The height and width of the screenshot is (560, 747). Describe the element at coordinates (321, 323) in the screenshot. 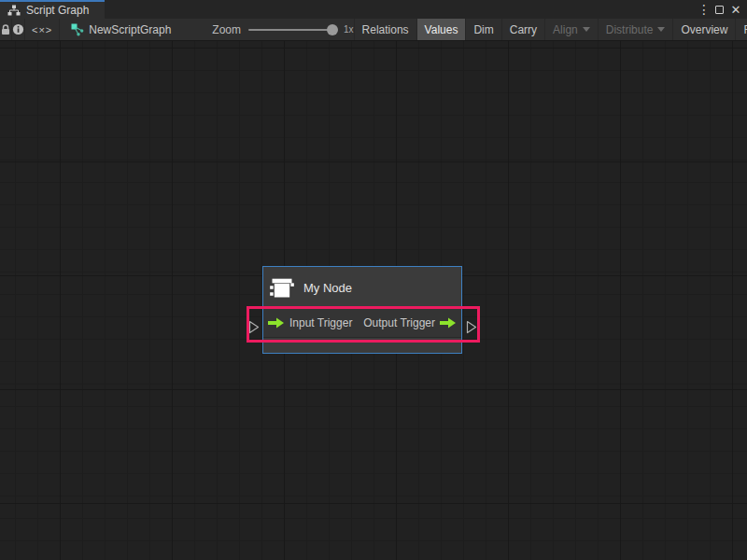

I see `input-port-label: Input Trigger` at that location.